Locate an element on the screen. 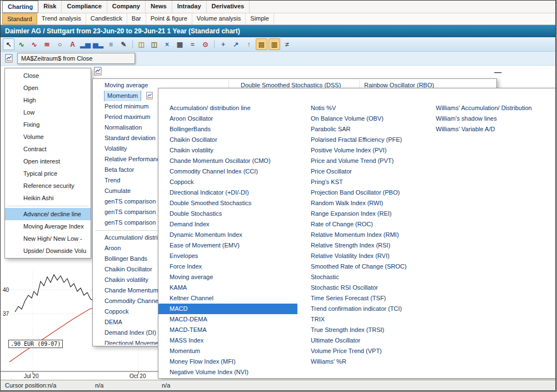  scale-up-icon: ↑ is located at coordinates (249, 44).